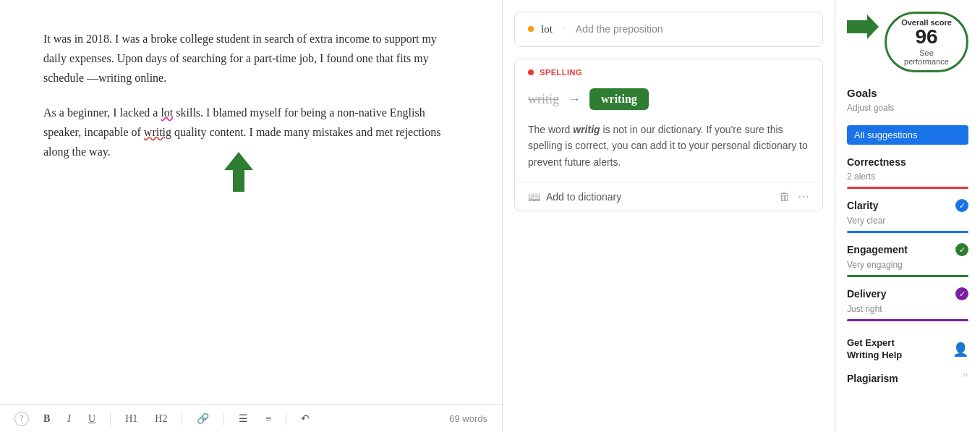  What do you see at coordinates (962, 250) in the screenshot?
I see `engagement-check-icon: ✓` at bounding box center [962, 250].